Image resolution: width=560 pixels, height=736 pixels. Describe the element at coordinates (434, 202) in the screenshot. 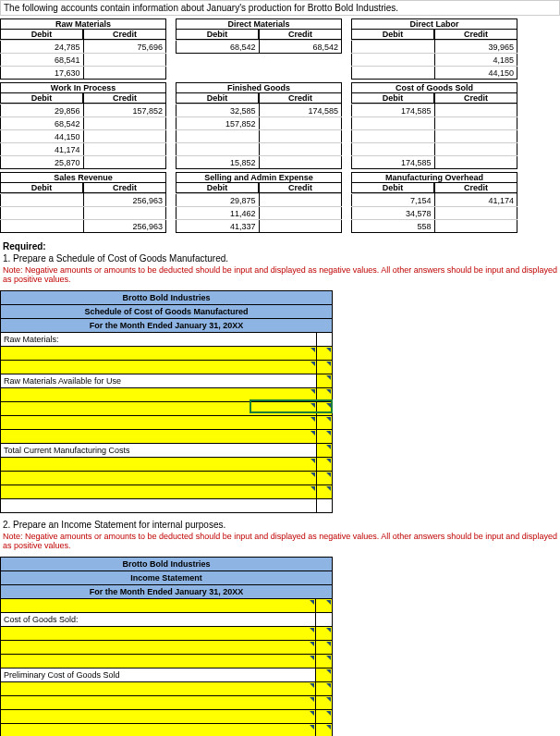

I see `t-account: Manufacturing Overhead DebitCredit 7,154…` at that location.